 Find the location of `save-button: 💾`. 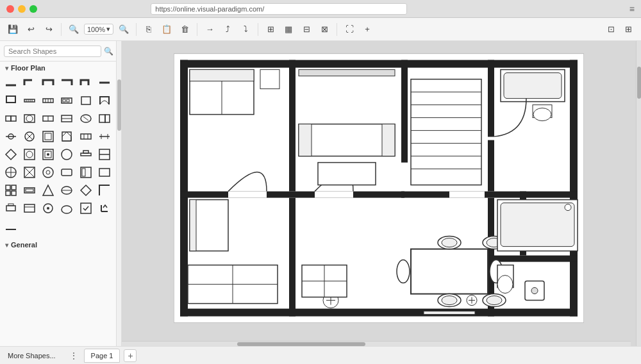

save-button: 💾 is located at coordinates (13, 29).